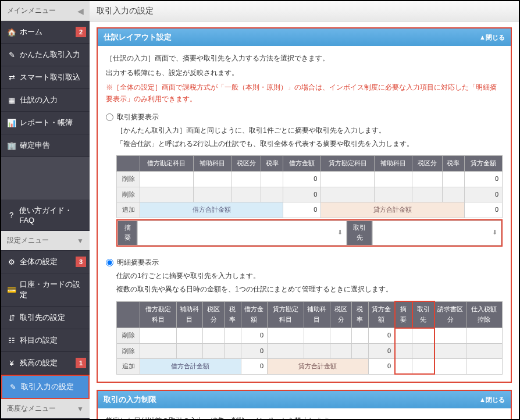 Image resolution: width=520 pixels, height=420 pixels. What do you see at coordinates (81, 363) in the screenshot?
I see `step-badge-1: 1` at bounding box center [81, 363].